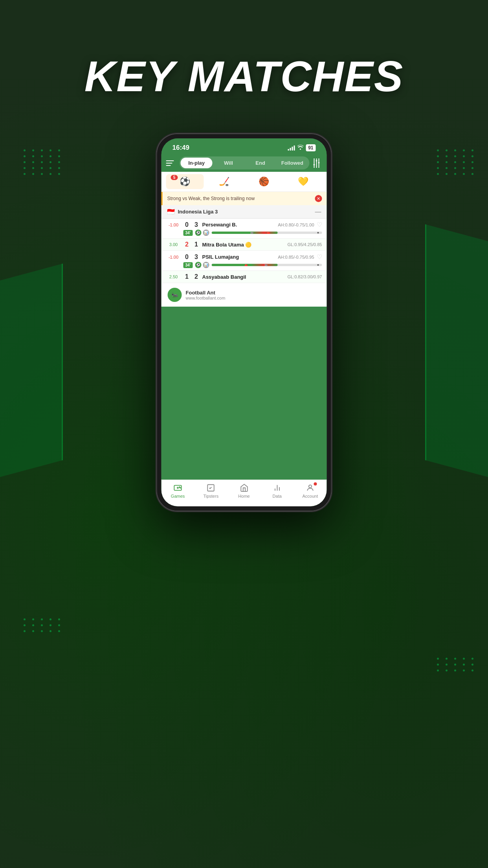 The height and width of the screenshot is (868, 488). I want to click on logo-url: www.footballant.com, so click(206, 298).